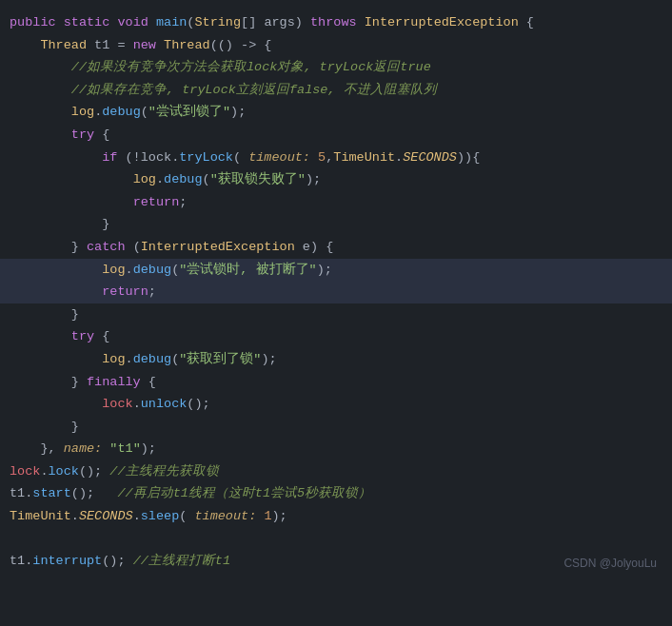 The width and height of the screenshot is (672, 626). I want to click on num-5: 5, so click(322, 158).